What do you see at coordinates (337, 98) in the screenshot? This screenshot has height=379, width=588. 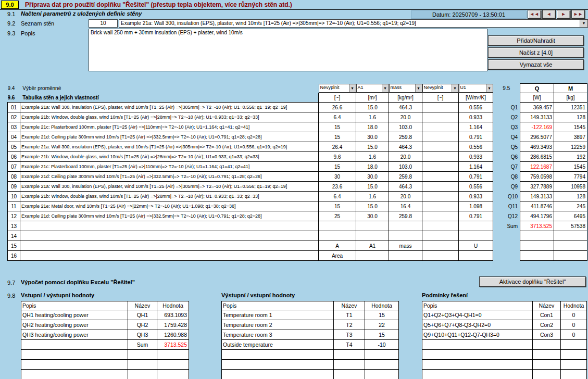 I see `unit-label-1: [~]` at bounding box center [337, 98].